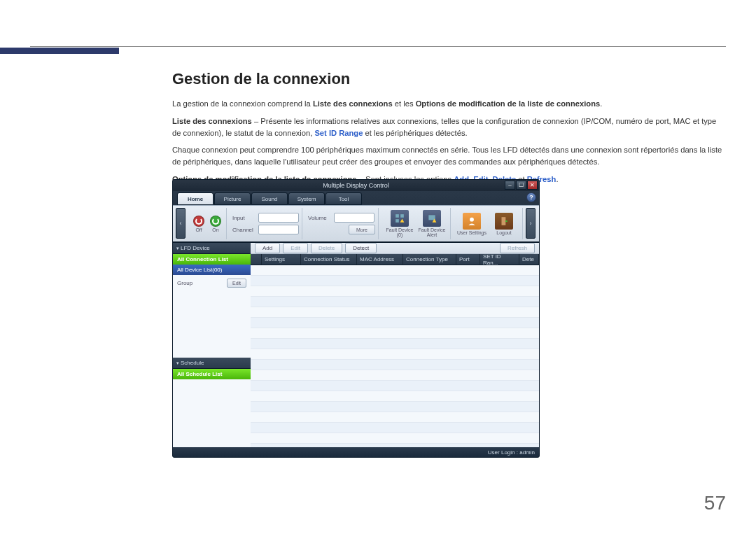 This screenshot has height=534, width=756. Describe the element at coordinates (449, 127) in the screenshot. I see `paragraph-2: Liste des connexions – Présente les info…` at that location.